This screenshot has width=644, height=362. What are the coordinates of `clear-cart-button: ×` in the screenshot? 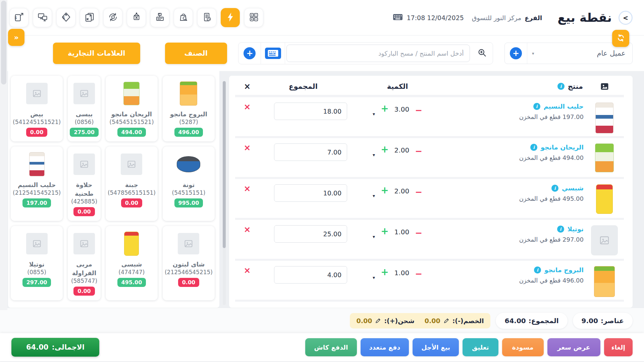 It's located at (247, 86).